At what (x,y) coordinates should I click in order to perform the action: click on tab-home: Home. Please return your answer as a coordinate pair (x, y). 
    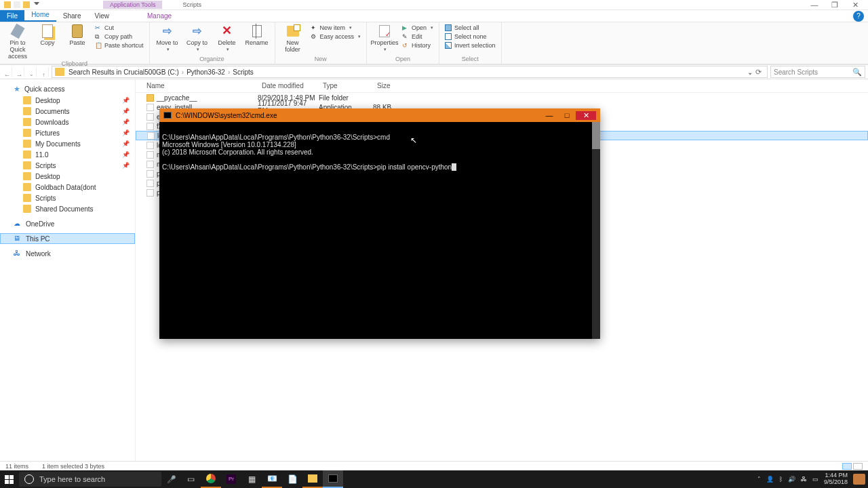
    Looking at the image, I should click on (41, 15).